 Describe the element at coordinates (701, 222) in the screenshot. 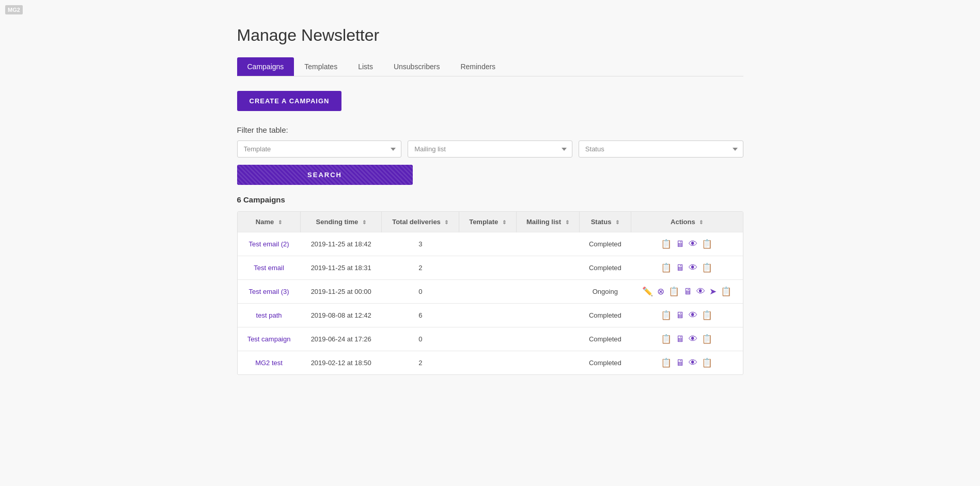

I see `sort-actions-icon: ⇕` at that location.